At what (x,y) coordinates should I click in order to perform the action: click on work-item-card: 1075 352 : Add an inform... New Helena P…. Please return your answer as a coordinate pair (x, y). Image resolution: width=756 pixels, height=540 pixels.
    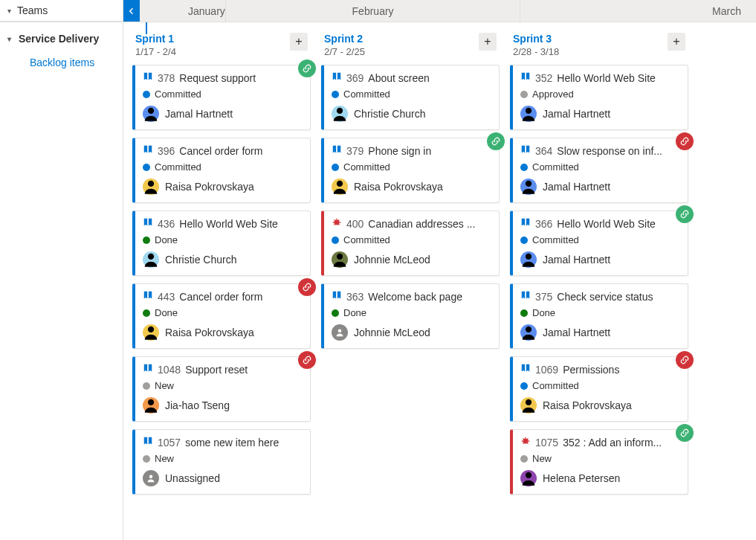
    Looking at the image, I should click on (599, 462).